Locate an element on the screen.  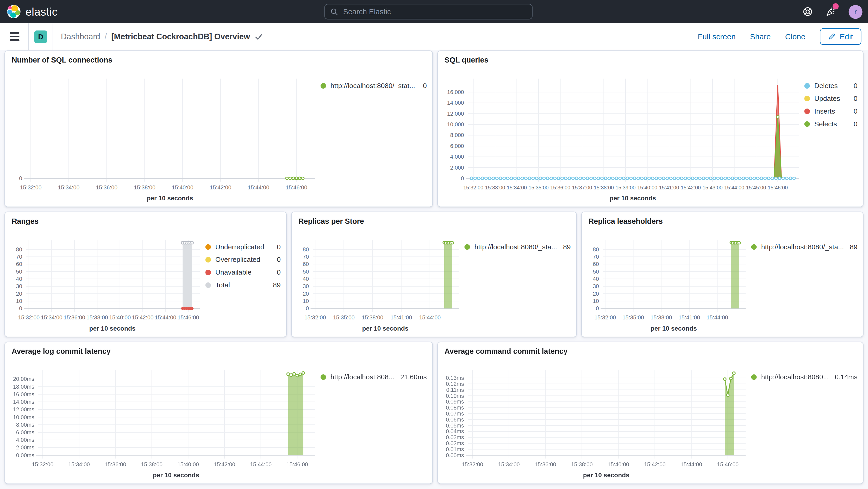
newsfeed-icon is located at coordinates (831, 11).